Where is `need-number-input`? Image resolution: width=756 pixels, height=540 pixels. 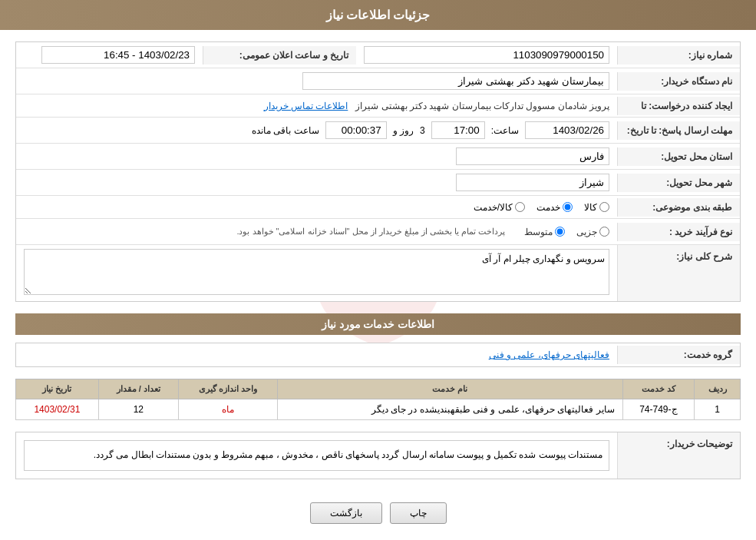
need-number-input is located at coordinates (487, 55).